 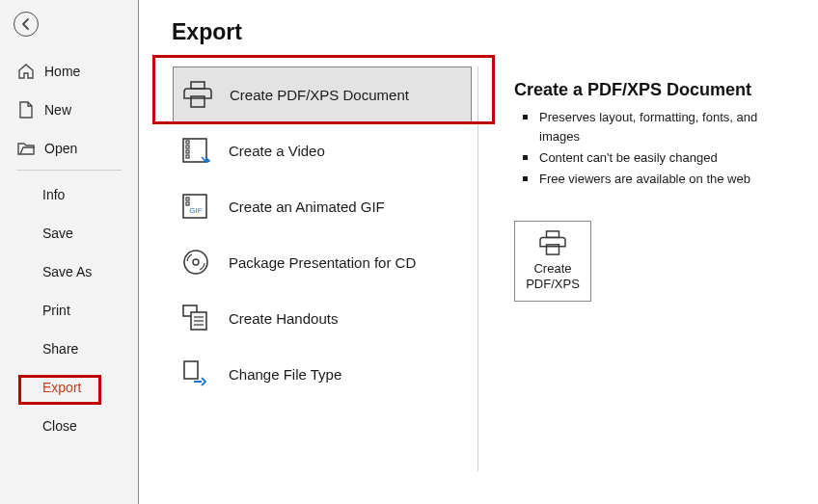 What do you see at coordinates (195, 210) in the screenshot?
I see `svg-text: GIF` at bounding box center [195, 210].